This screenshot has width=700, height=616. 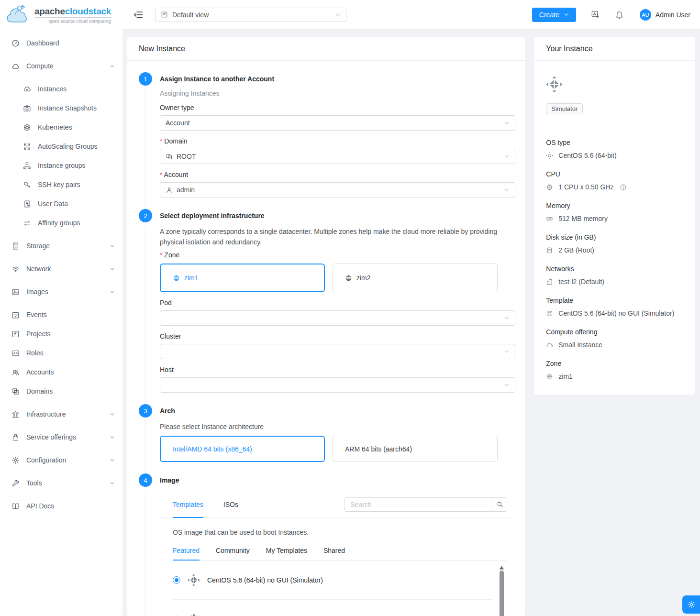 What do you see at coordinates (338, 553) in the screenshot?
I see `image-selector: Templates ISOs` at bounding box center [338, 553].